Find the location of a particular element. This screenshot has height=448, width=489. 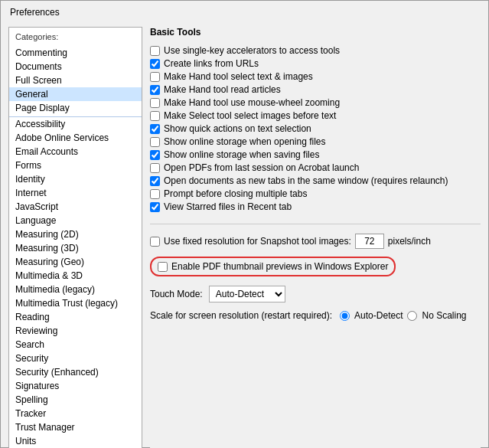

thumbnail-label: Enable PDF thumbnail previews in Windows… is located at coordinates (280, 267).